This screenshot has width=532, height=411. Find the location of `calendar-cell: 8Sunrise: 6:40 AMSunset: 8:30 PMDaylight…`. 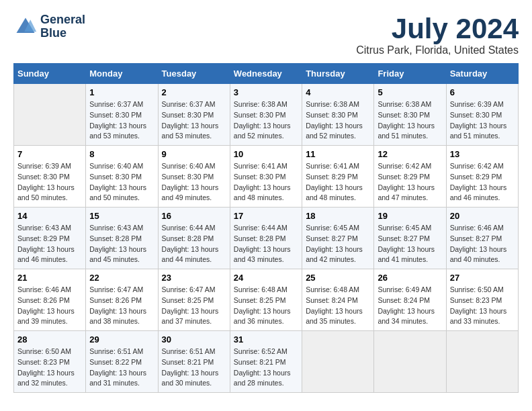

calendar-cell: 8Sunrise: 6:40 AMSunset: 8:30 PMDaylight… is located at coordinates (122, 177).